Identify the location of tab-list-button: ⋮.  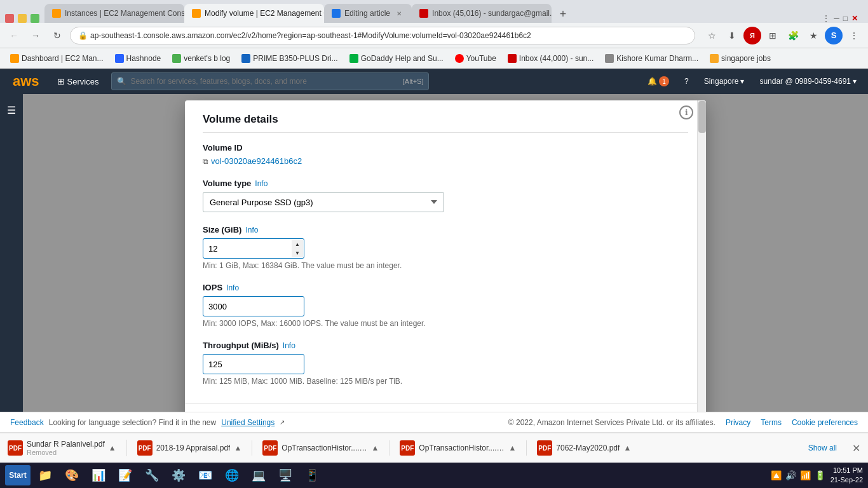
(826, 18).